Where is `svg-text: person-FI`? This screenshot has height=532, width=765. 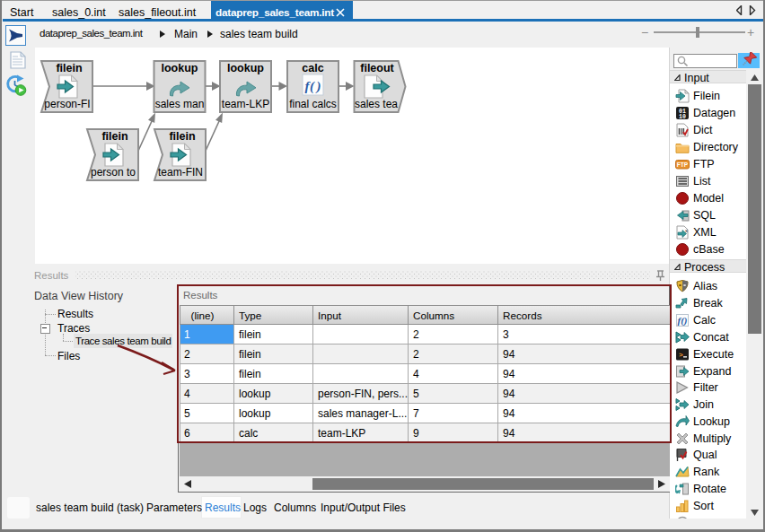
svg-text: person-FI is located at coordinates (66, 104).